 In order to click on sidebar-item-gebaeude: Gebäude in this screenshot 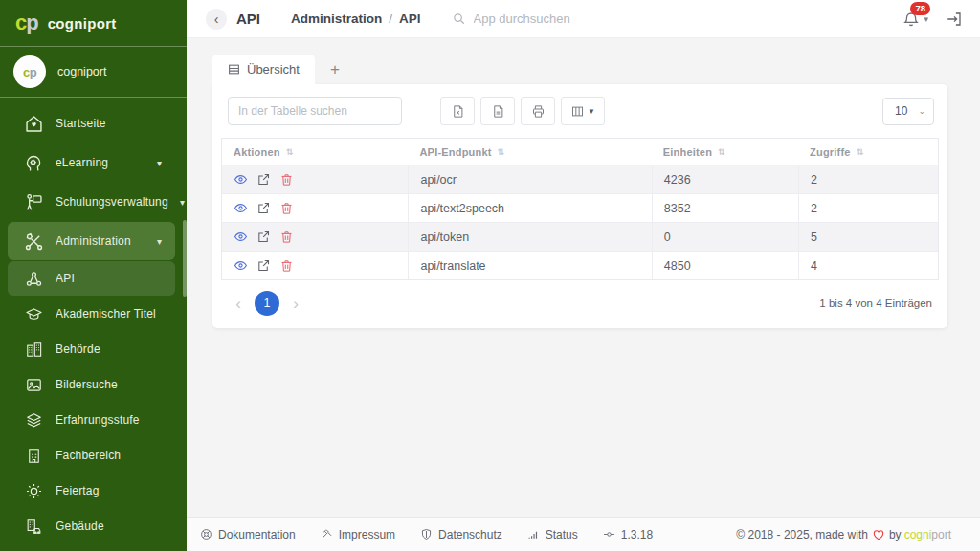, I will do `click(92, 526)`.